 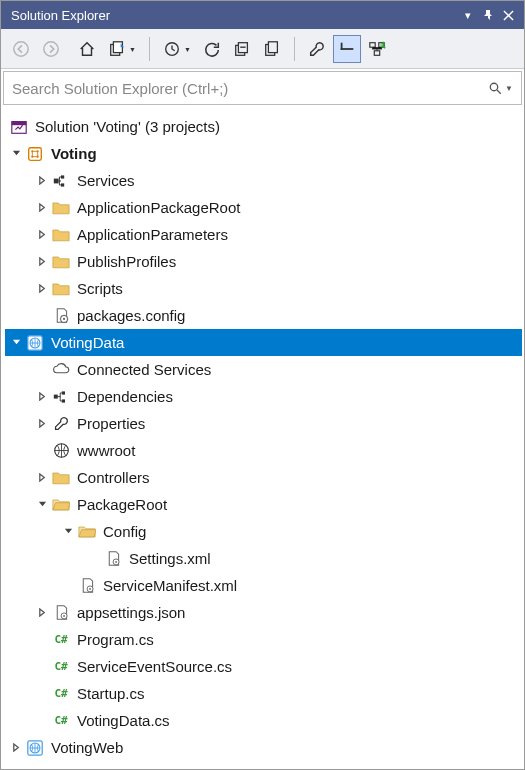 What do you see at coordinates (264, 316) in the screenshot?
I see `tree-item-packages-config: packages.config` at bounding box center [264, 316].